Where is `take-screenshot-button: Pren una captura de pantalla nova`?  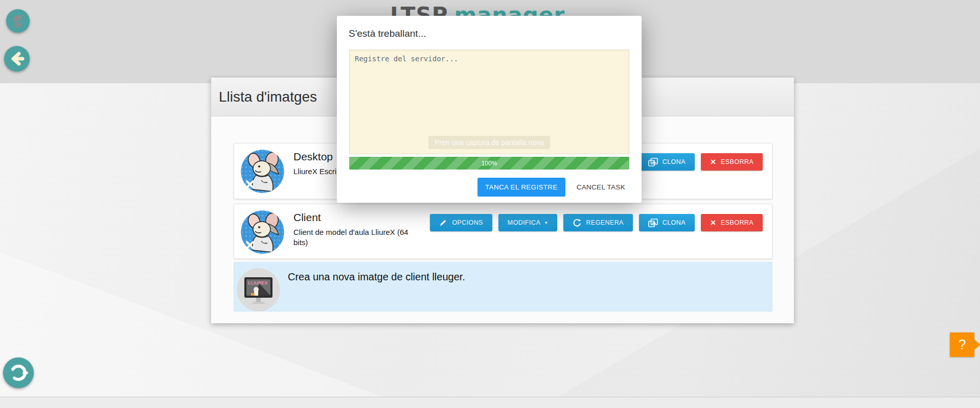 take-screenshot-button: Pren una captura de pantalla nova is located at coordinates (489, 142).